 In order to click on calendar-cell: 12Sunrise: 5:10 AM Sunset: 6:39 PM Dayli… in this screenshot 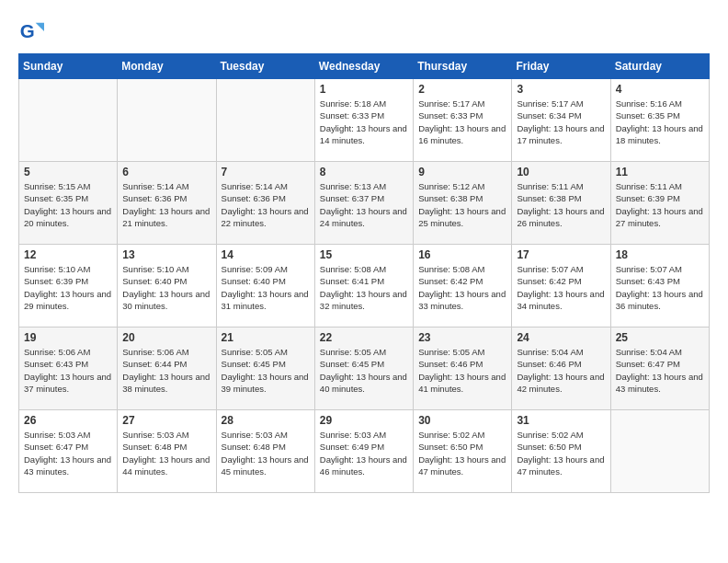, I will do `click(68, 286)`.